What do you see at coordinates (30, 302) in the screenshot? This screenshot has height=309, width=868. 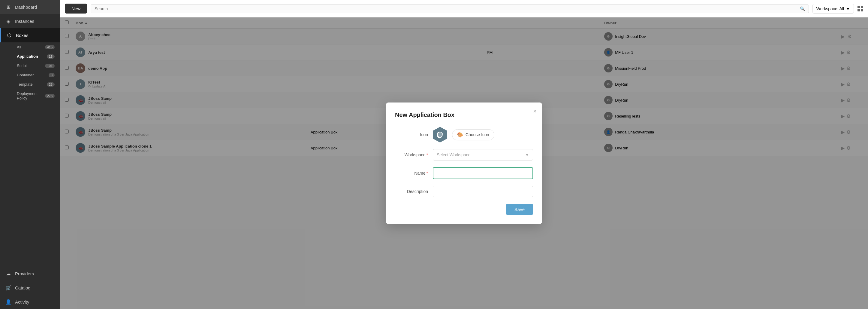 I see `sidebar-item-activity: 👤 Activity` at bounding box center [30, 302].